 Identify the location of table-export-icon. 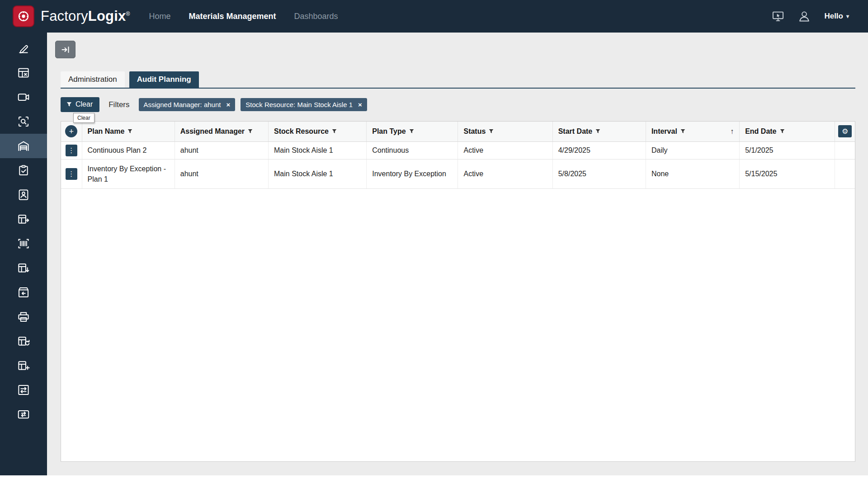
(24, 219).